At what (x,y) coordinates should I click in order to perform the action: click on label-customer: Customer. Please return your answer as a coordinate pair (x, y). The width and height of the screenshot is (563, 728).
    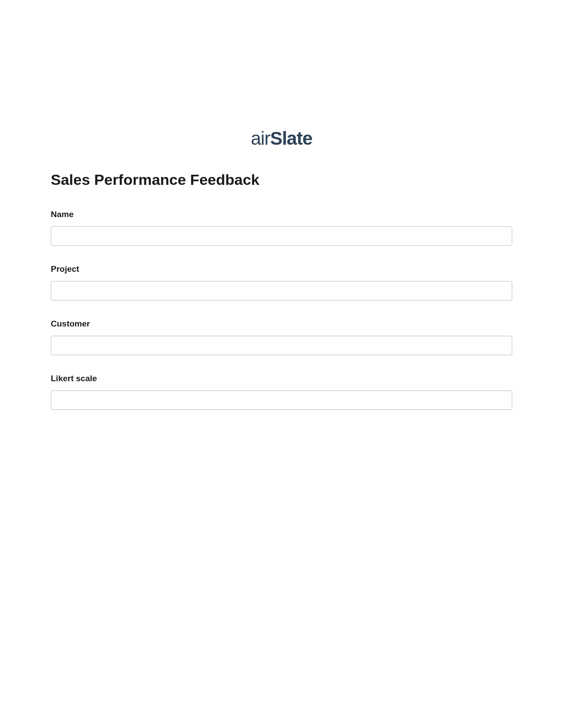
    Looking at the image, I should click on (282, 324).